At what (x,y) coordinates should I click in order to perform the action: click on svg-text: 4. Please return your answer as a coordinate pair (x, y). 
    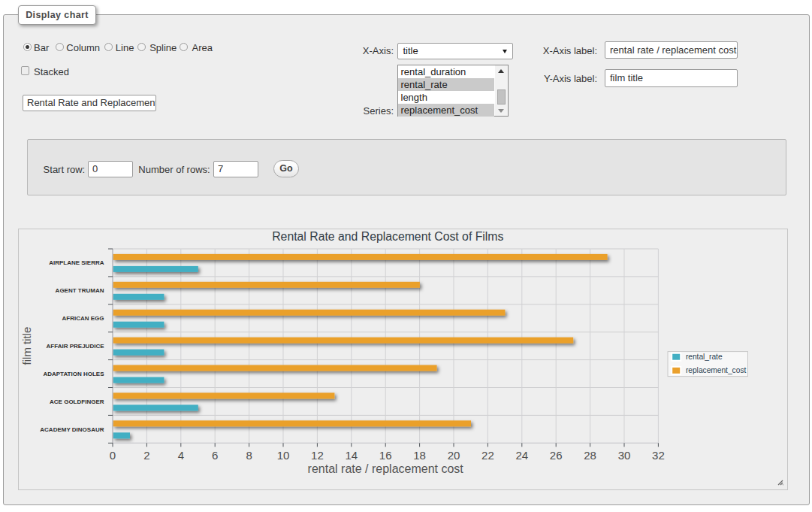
    Looking at the image, I should click on (181, 456).